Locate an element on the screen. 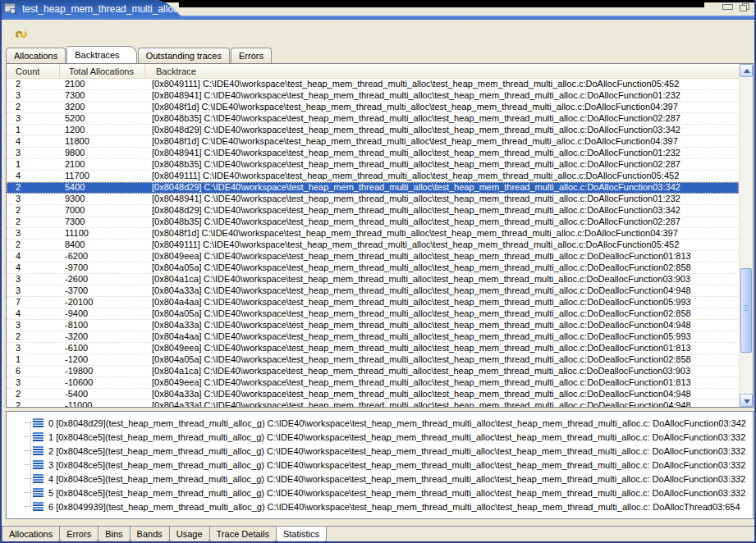 The image size is (756, 543). scroll-up-icon is located at coordinates (746, 71).